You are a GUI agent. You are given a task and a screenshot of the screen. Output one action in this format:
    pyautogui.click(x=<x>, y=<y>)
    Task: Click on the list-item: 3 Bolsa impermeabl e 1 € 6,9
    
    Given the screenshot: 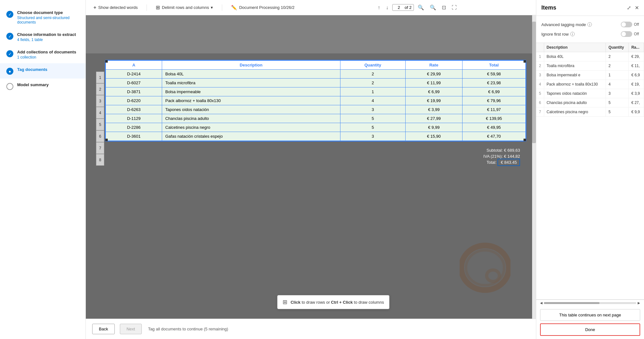 What is the action you would take?
    pyautogui.click(x=590, y=75)
    